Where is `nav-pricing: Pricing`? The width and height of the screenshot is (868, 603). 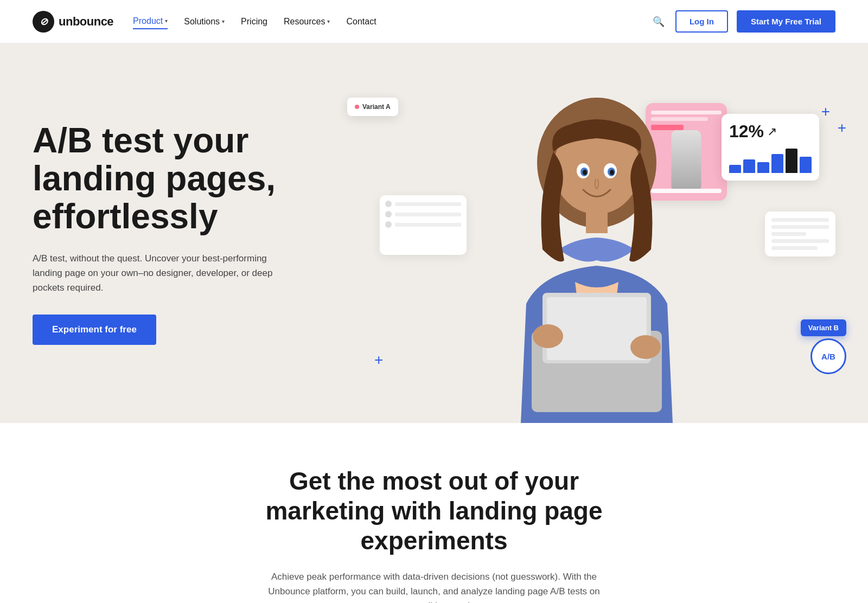 nav-pricing: Pricing is located at coordinates (254, 22).